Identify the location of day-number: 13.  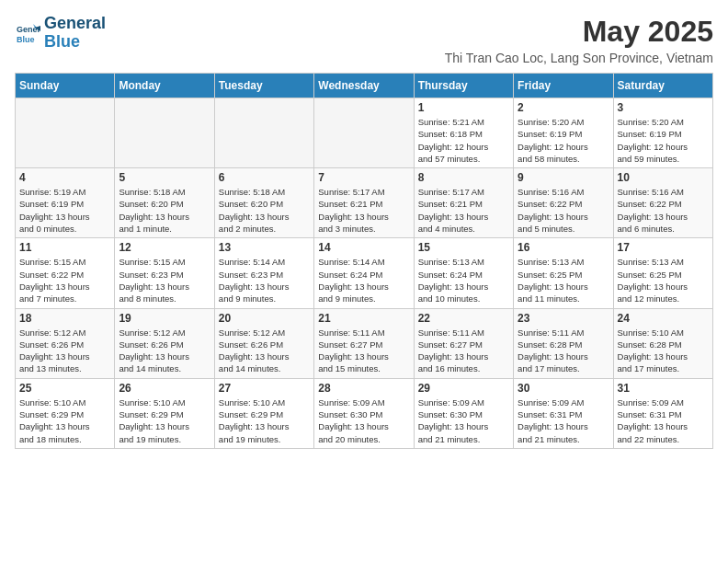
(265, 247).